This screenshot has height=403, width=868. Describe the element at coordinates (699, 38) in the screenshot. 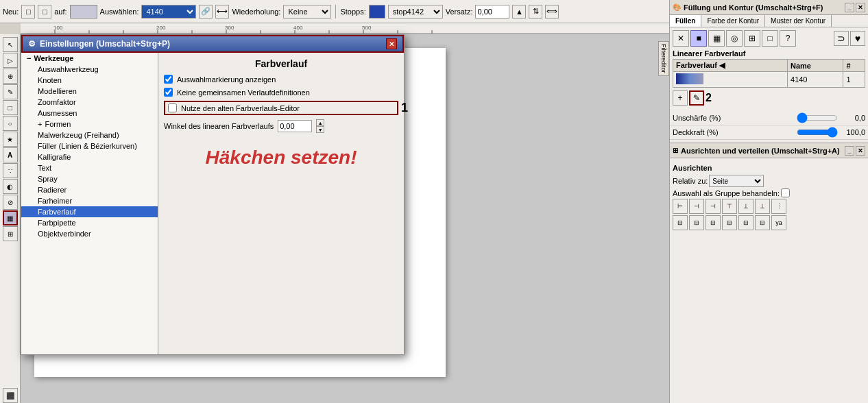

I see `fill-flat-btn: ■` at that location.